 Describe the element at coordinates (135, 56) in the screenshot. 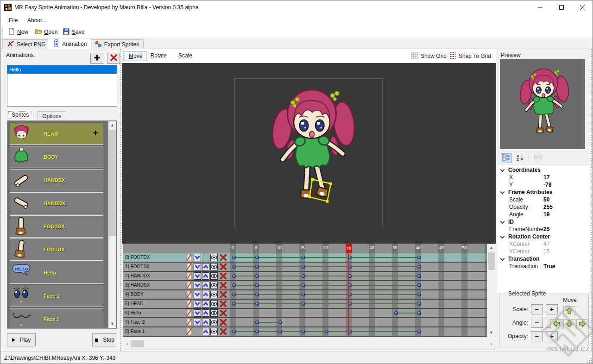

I see `tool-move: Move` at that location.